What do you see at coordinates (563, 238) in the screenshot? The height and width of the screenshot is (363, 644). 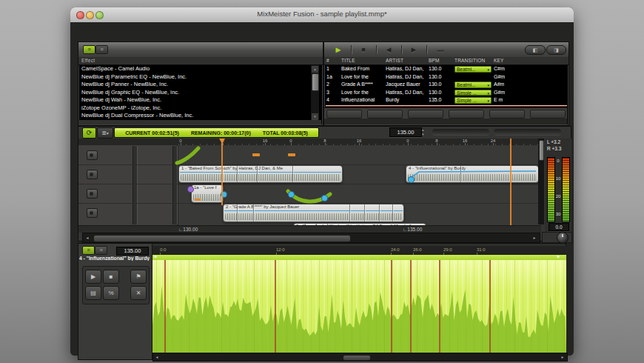 I see `tempo-knob` at bounding box center [563, 238].